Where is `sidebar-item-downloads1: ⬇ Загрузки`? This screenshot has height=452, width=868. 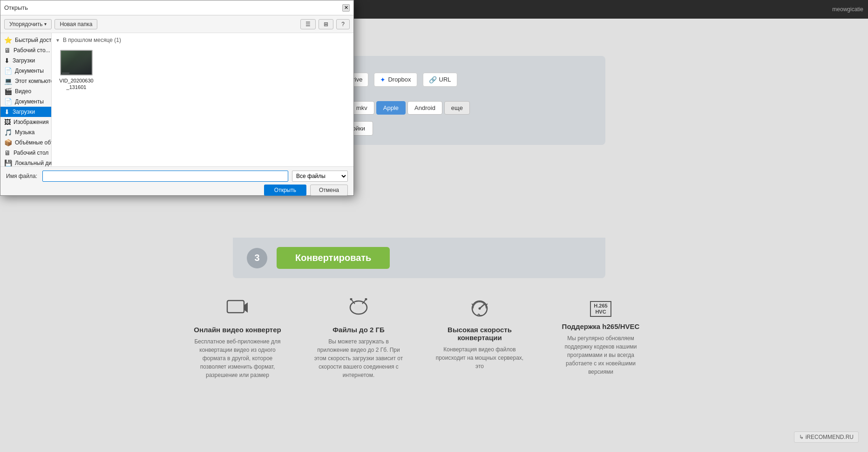
sidebar-item-downloads1: ⬇ Загрузки is located at coordinates (26, 61).